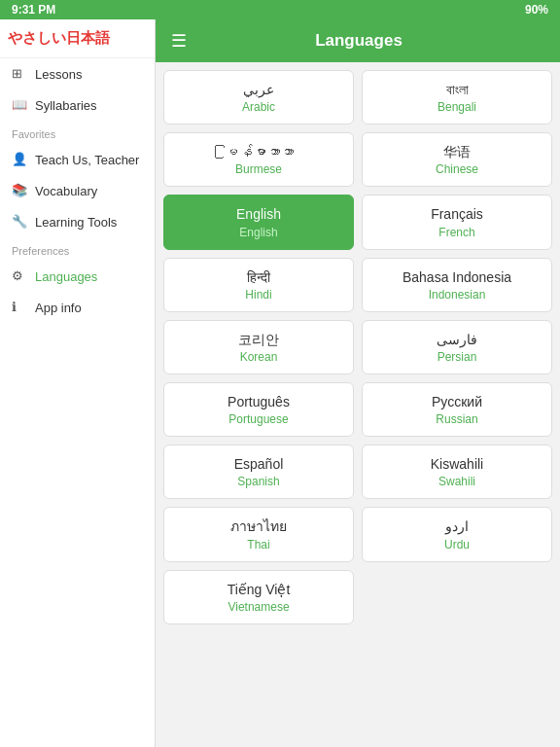 Image resolution: width=560 pixels, height=747 pixels. Describe the element at coordinates (358, 41) in the screenshot. I see `top-header: ☰ Languages` at that location.